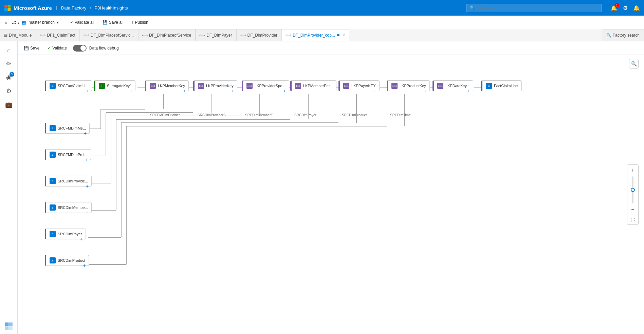 This screenshot has width=644, height=334. What do you see at coordinates (354, 115) in the screenshot?
I see `conn-label-srcdim-product: SRCDimProduct` at bounding box center [354, 115].